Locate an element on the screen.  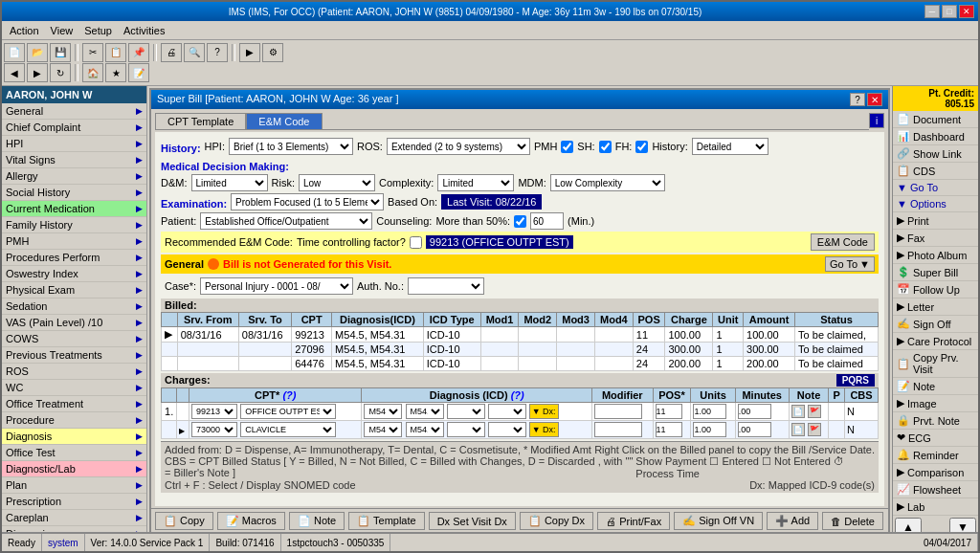
tab-cpt-template: CPT Template is located at coordinates (201, 122).